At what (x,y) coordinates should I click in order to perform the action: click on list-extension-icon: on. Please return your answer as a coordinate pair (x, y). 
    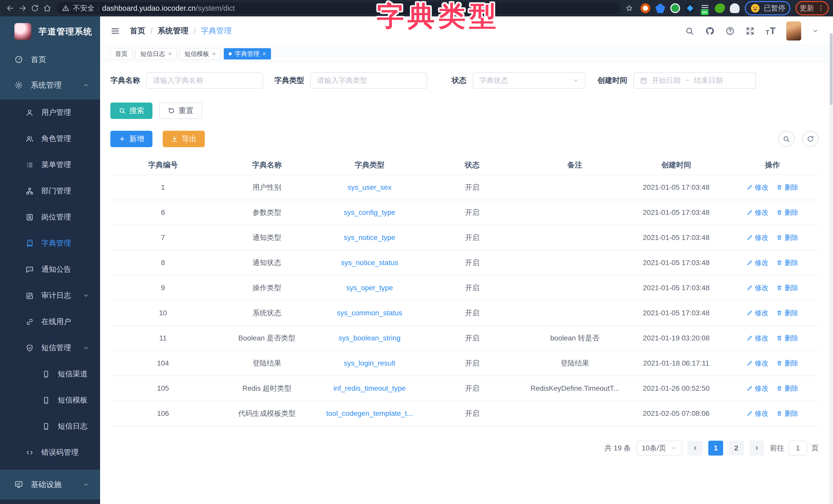
    Looking at the image, I should click on (705, 8).